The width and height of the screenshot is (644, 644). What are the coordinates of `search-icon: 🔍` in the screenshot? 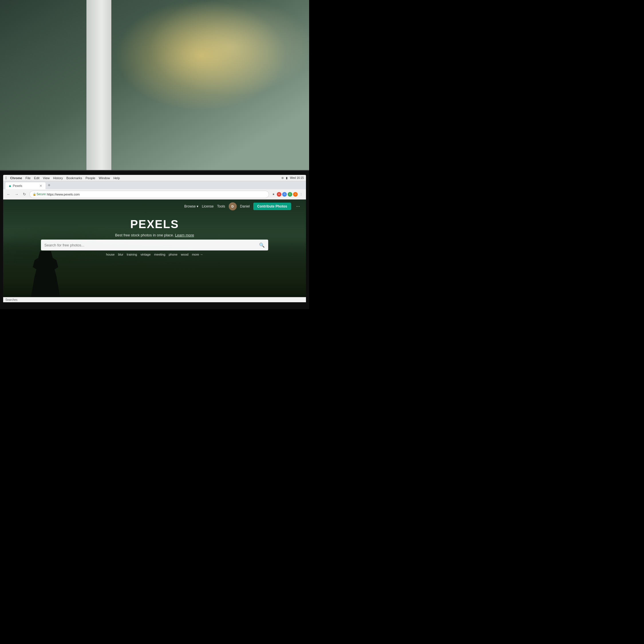 It's located at (262, 245).